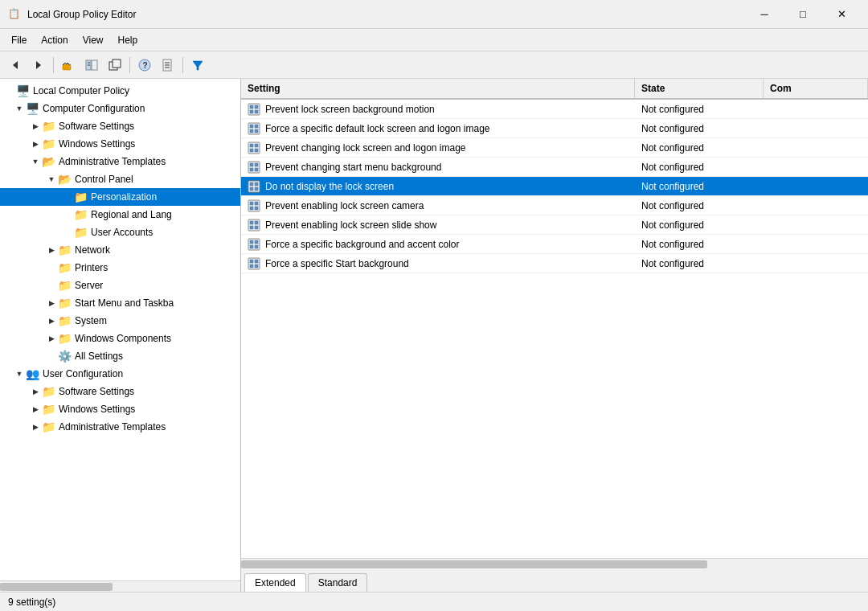  Describe the element at coordinates (555, 564) in the screenshot. I see `right-hscrollbar-track` at that location.